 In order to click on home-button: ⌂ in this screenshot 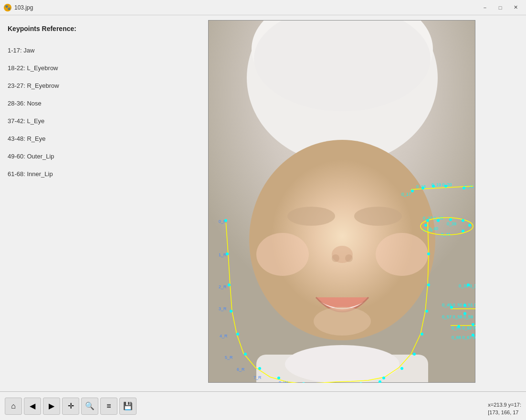, I will do `click(13, 406)`.